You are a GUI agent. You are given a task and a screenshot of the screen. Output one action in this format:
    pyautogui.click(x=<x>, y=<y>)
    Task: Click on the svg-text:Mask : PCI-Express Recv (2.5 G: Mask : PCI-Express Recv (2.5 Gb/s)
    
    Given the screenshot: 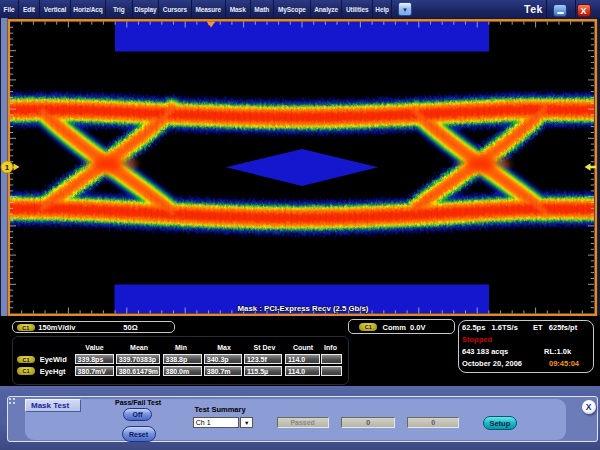 What is the action you would take?
    pyautogui.click(x=304, y=308)
    